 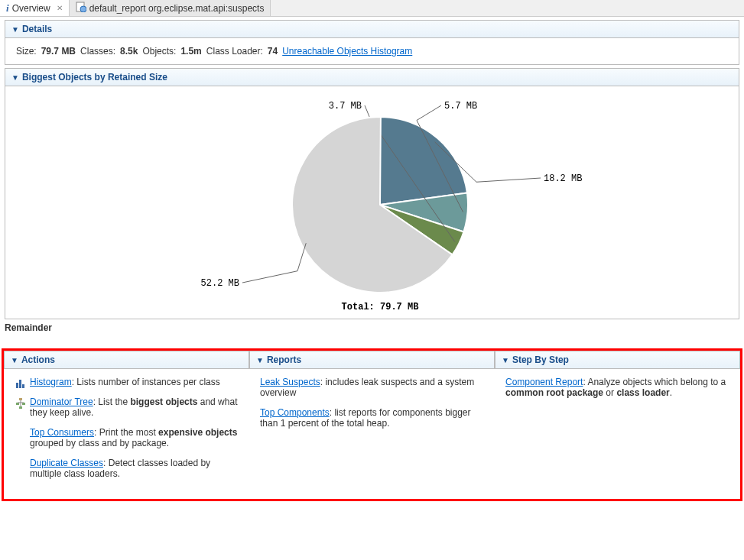 I want to click on action-item: Duplicate Classes: Detect classes loaded…, so click(x=127, y=468).